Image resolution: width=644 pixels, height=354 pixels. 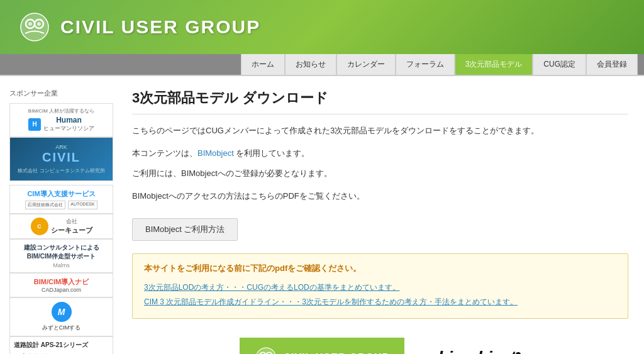 I want to click on times-symbol: ×, so click(x=421, y=352).